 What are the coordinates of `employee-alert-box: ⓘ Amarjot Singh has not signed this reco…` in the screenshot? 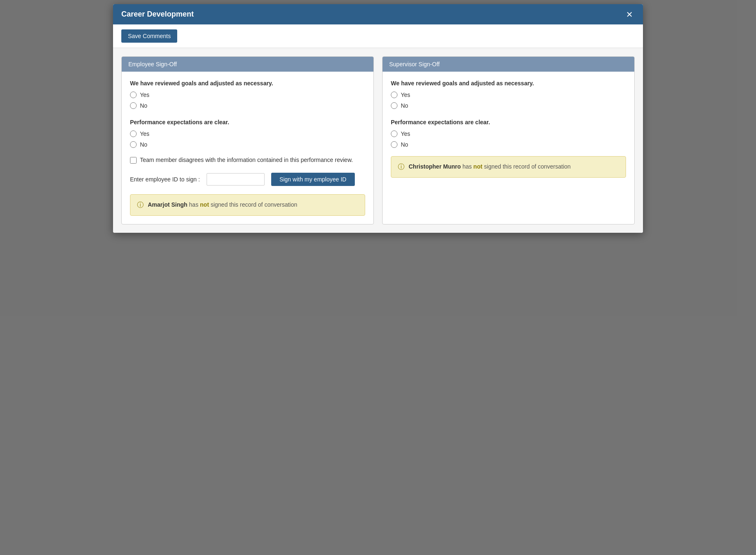 It's located at (248, 205).